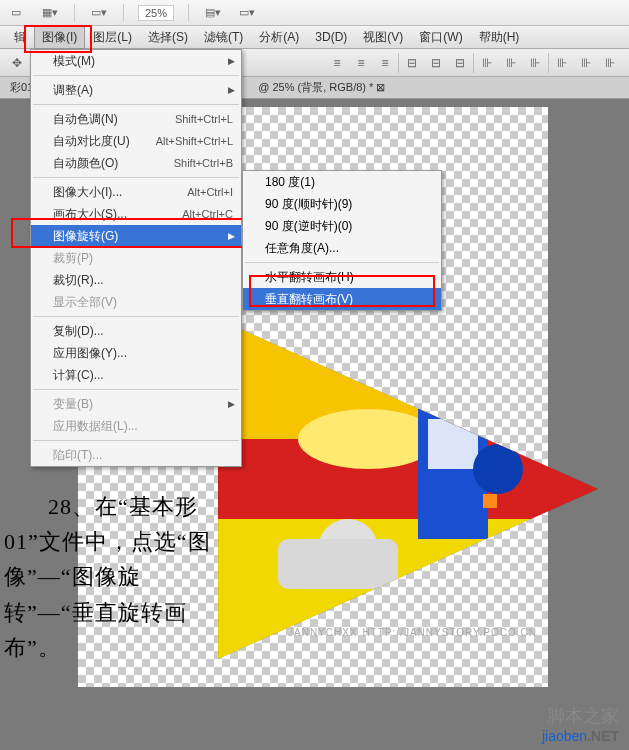 This screenshot has width=629, height=750. I want to click on zoom-level: 25%, so click(156, 13).